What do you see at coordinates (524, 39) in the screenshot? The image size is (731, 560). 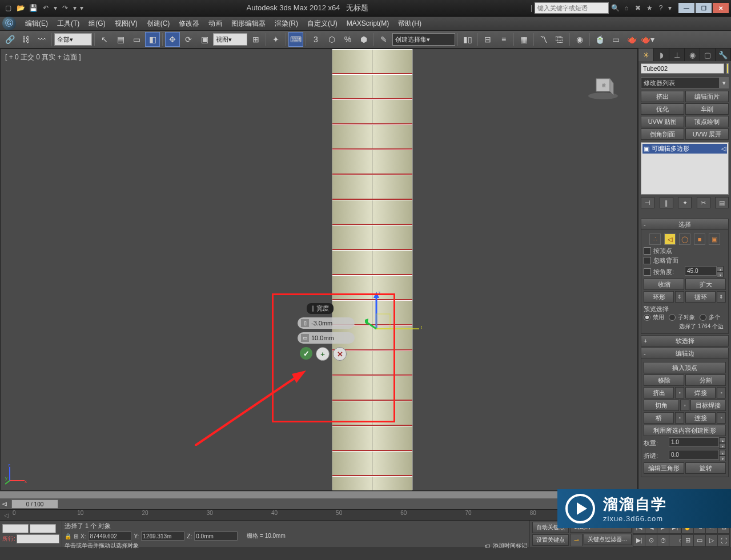 I see `graphite-tools-icon: ▦` at bounding box center [524, 39].